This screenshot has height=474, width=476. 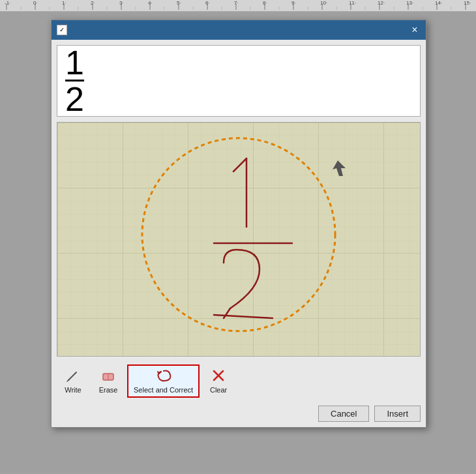 I want to click on action-bar: Cancel Insert, so click(x=239, y=415).